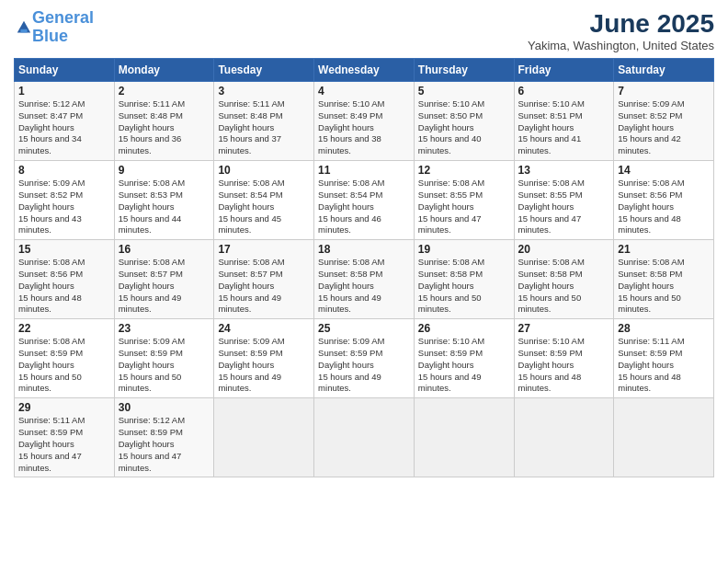  I want to click on cell-week2-day4: 11 Sunrise: 5:08 AM Sunset: 8:54 PM Dayl…, so click(364, 201).